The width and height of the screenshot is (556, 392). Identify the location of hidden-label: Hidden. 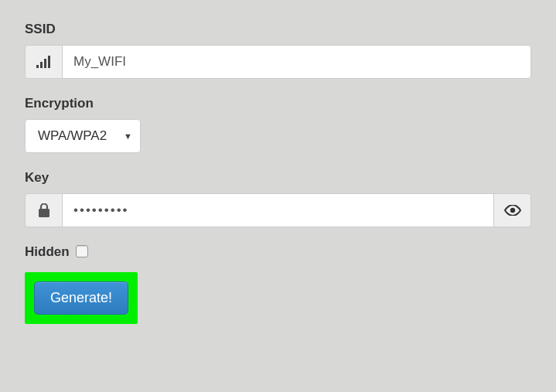
(47, 252).